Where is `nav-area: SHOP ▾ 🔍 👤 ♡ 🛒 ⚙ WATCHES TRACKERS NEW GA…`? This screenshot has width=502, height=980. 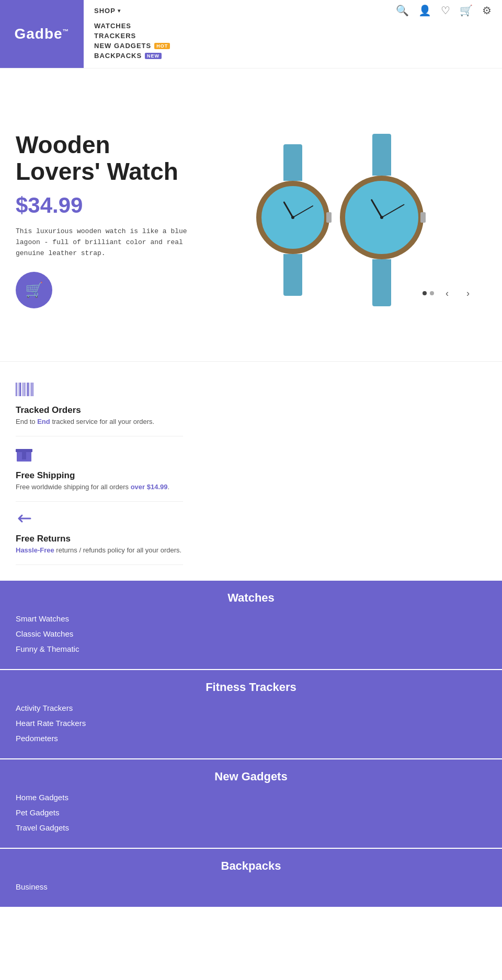 nav-area: SHOP ▾ 🔍 👤 ♡ 🛒 ⚙ WATCHES TRACKERS NEW GA… is located at coordinates (293, 34).